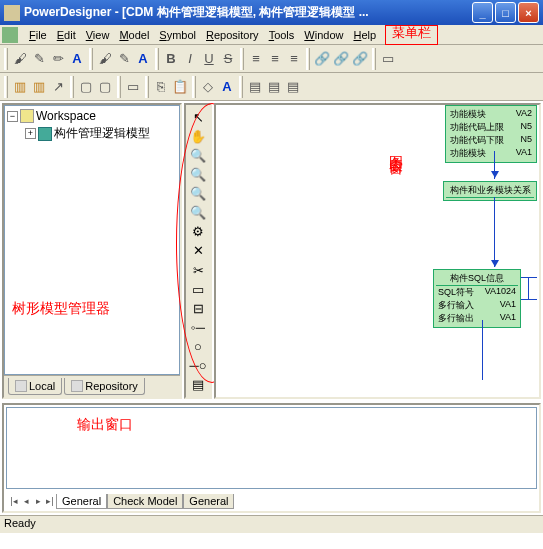 Image resolution: width=543 pixels, height=549 pixels. I want to click on rect-icon: ▭, so click(133, 87).